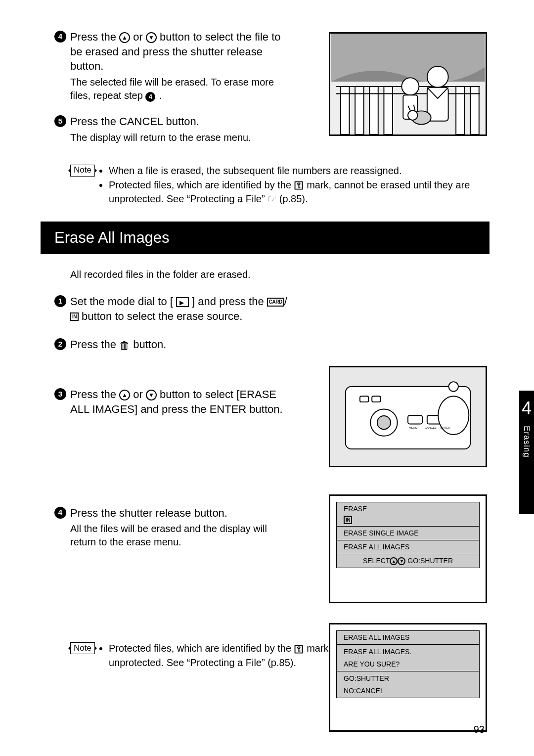  What do you see at coordinates (355, 509) in the screenshot?
I see `menu-title: ERASE` at bounding box center [355, 509].